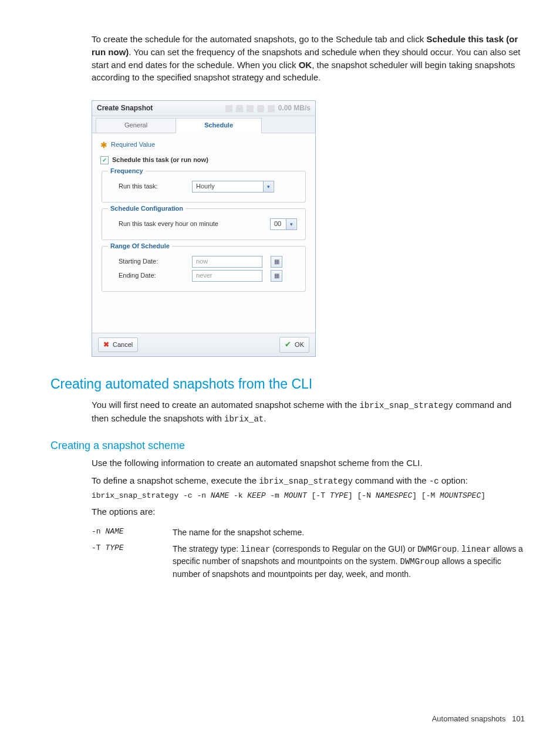 This screenshot has height=746, width=560. I want to click on subsection-heading-scheme: Creating a snapshot scheme, so click(288, 445).